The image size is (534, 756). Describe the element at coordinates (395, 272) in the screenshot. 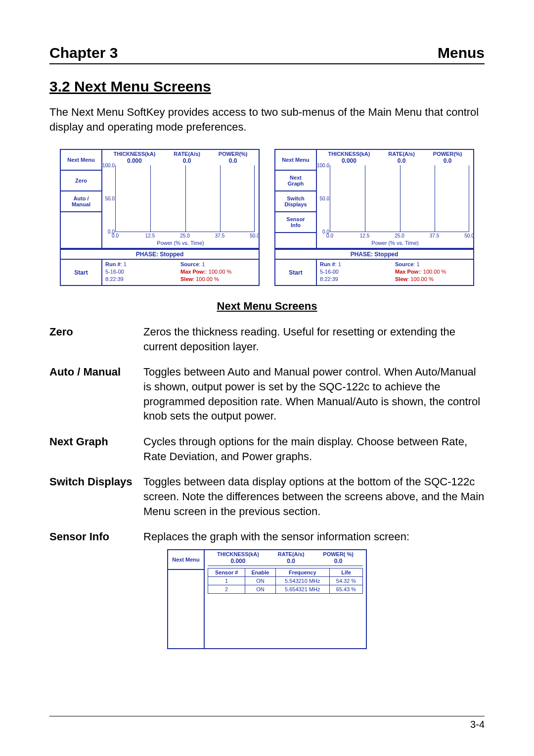

I see `status-grid: Run #: 1 Source: 1 5-16-00 Max Pow:: 100…` at that location.